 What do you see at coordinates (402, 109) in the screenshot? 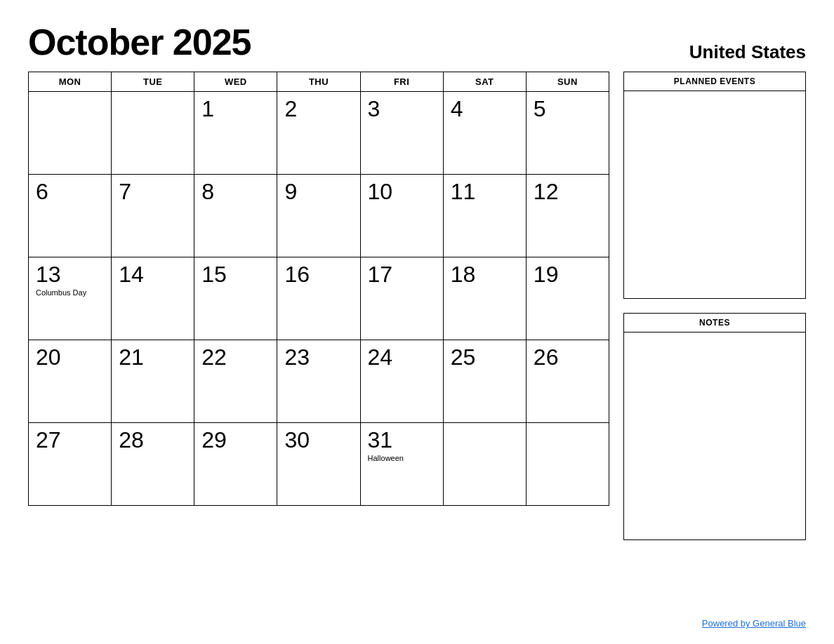
I see `day-number: 3` at bounding box center [402, 109].